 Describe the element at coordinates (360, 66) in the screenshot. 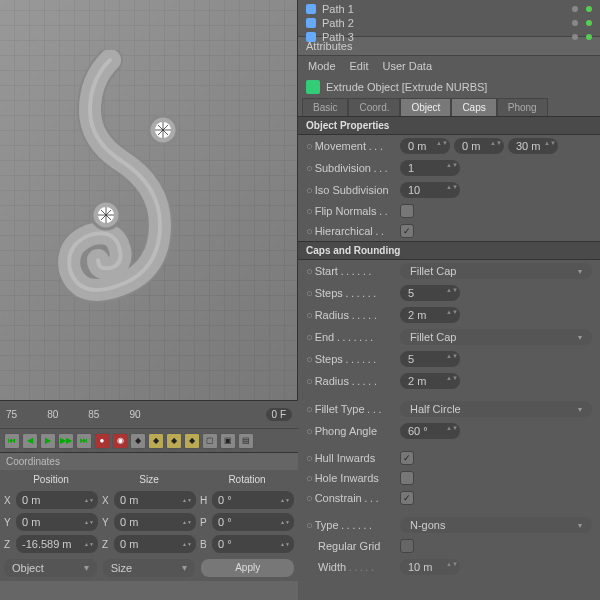

I see `menu-edit: Edit` at that location.